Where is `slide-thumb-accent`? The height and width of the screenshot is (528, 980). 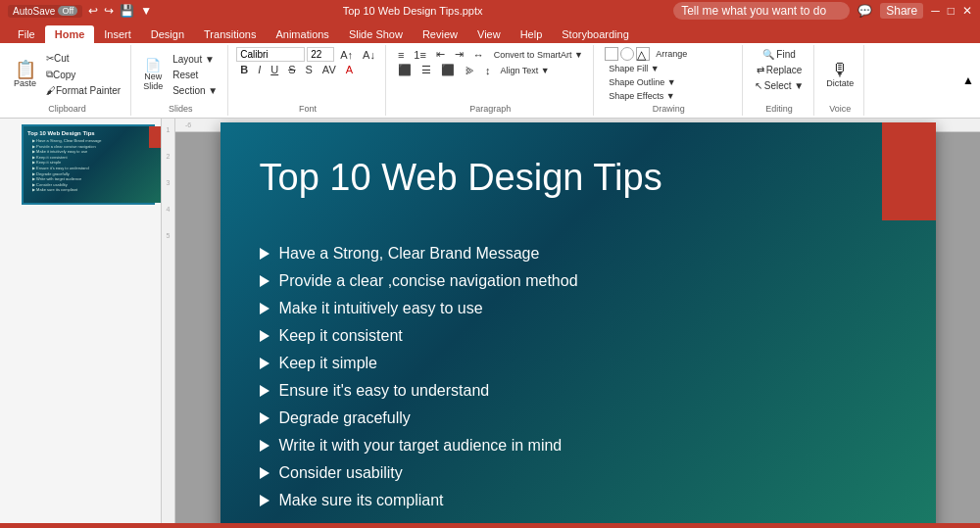
slide-thumb-accent is located at coordinates (155, 137).